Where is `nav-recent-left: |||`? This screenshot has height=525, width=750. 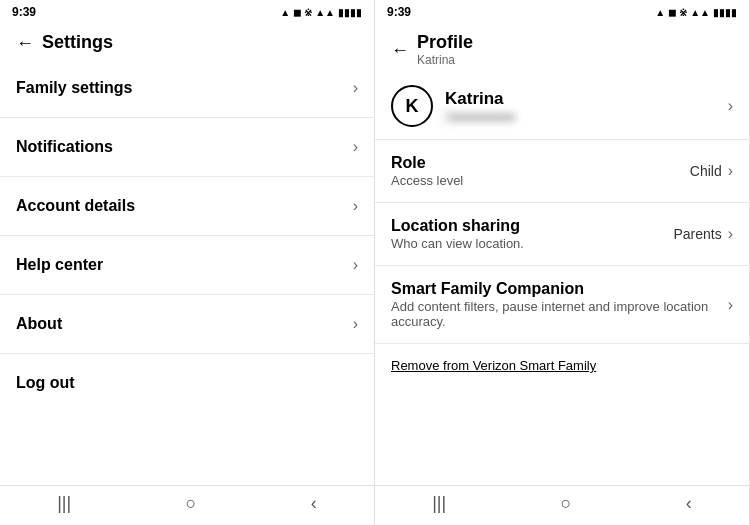 nav-recent-left: ||| is located at coordinates (64, 504).